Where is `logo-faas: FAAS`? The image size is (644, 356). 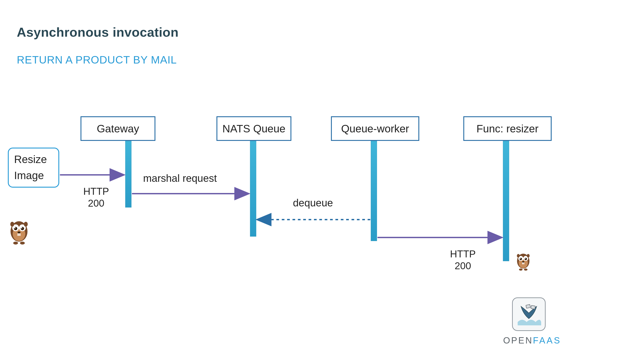
logo-faas: FAAS is located at coordinates (547, 340).